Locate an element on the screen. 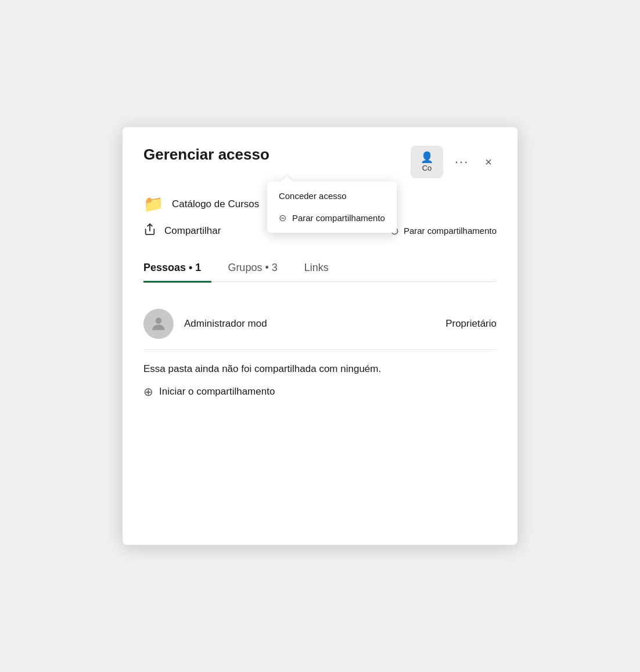 This screenshot has width=640, height=672. folder-icon: 📁 is located at coordinates (153, 204).